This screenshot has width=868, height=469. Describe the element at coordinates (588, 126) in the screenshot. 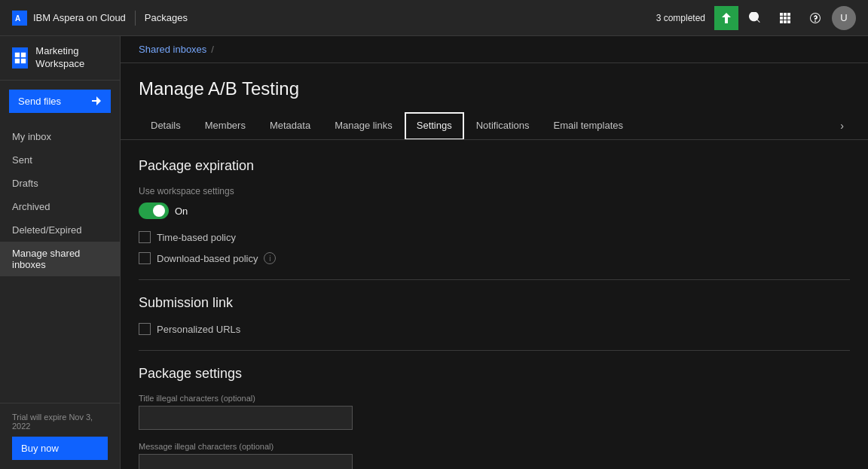

I see `tab-email-templates: Email templates` at that location.